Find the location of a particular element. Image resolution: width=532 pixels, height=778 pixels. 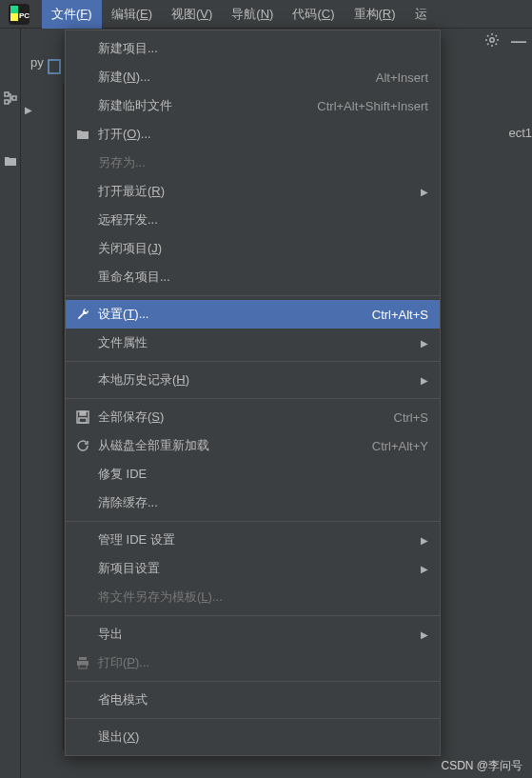

menu-item-label: 新项目设置 is located at coordinates (263, 569).